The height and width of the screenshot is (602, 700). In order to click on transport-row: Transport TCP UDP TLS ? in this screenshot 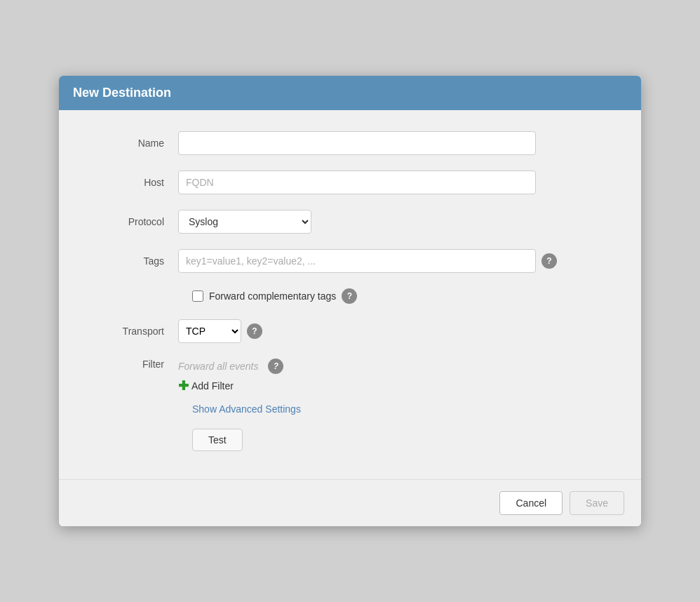, I will do `click(350, 331)`.